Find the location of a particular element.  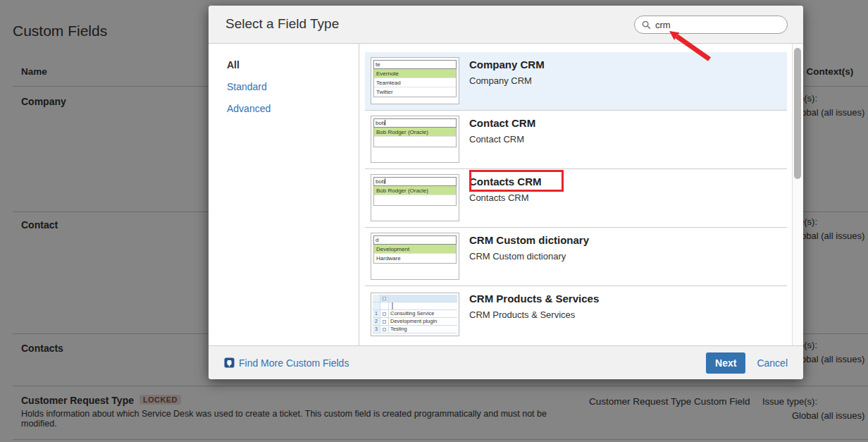

preview-row-label: Consulting Service is located at coordinates (423, 314).